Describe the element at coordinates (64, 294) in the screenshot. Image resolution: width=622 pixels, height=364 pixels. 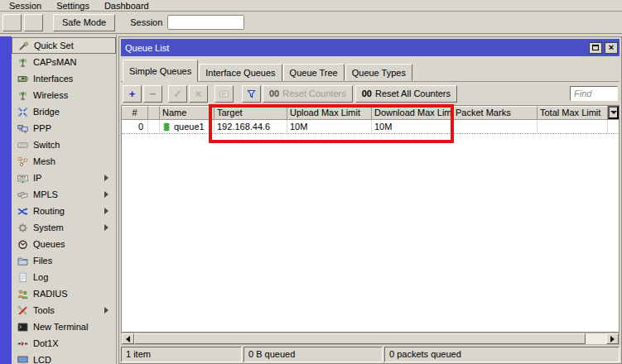
I see `sidebar-item-radius: RADIUS` at that location.